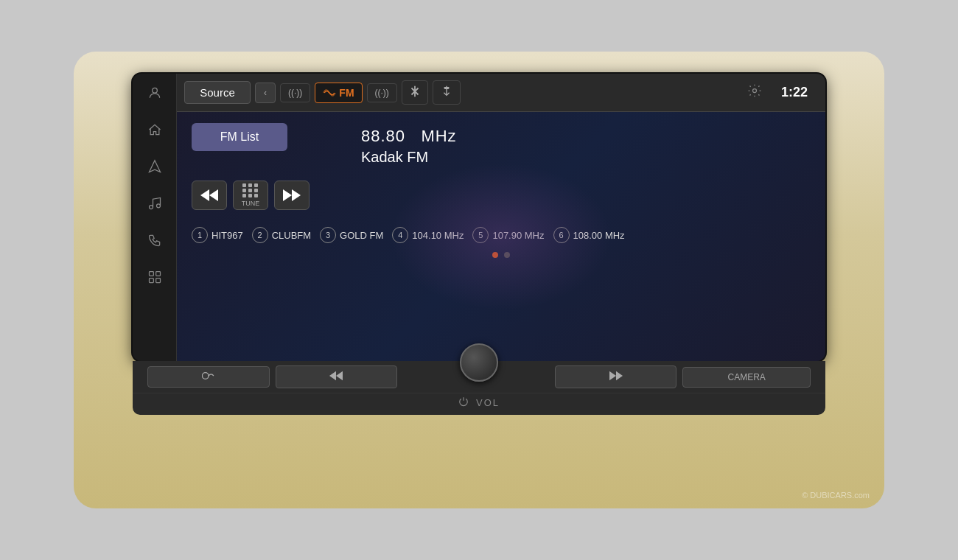 Image resolution: width=958 pixels, height=560 pixels. Describe the element at coordinates (501, 255) in the screenshot. I see `page-dots` at that location.